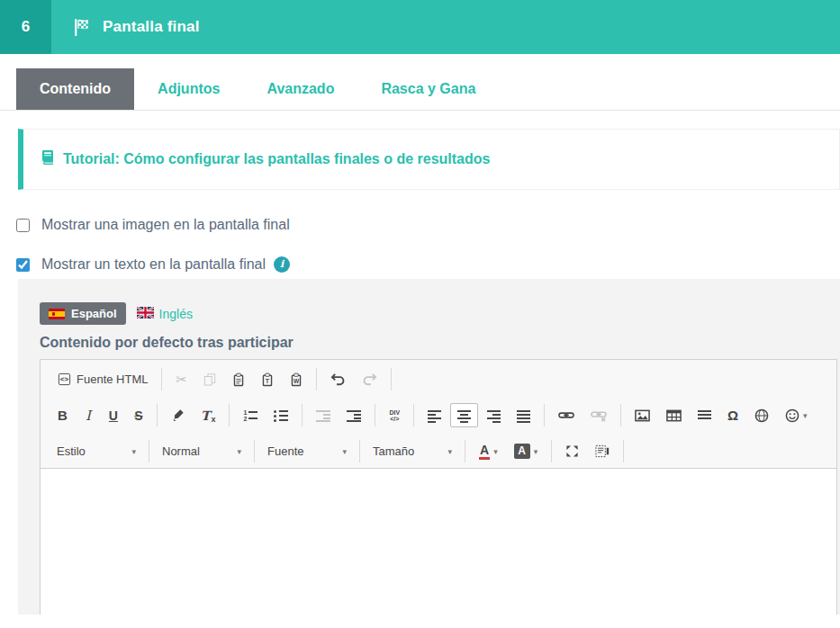  Describe the element at coordinates (524, 416) in the screenshot. I see `justify-button` at that location.